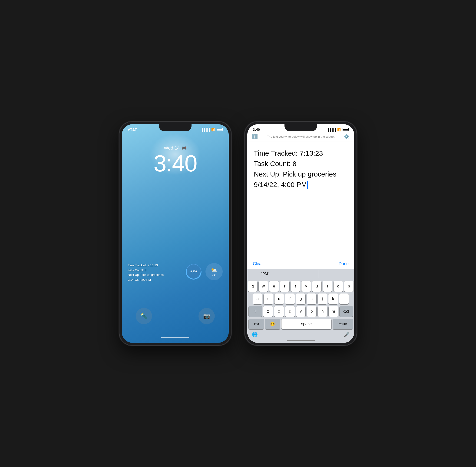 This screenshot has height=467, width=476. What do you see at coordinates (312, 311) in the screenshot?
I see `key-b: b` at bounding box center [312, 311].